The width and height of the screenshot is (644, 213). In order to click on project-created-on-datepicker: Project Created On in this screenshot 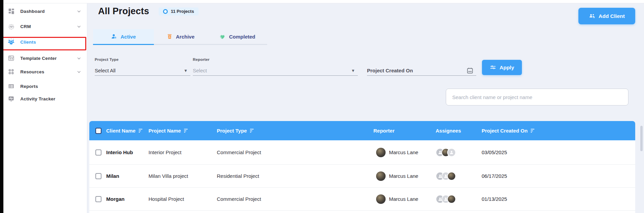, I will do `click(421, 71)`.